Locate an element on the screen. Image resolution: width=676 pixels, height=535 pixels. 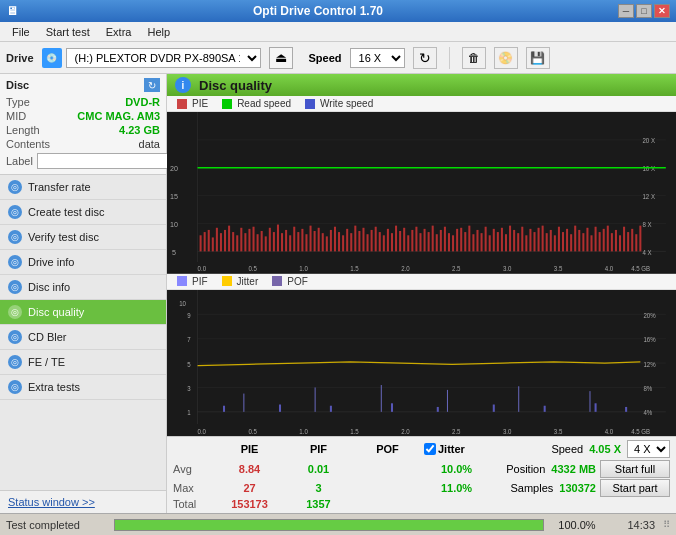
nav-extra-tests: ◎ Extra tests is located at coordinates (83, 388).